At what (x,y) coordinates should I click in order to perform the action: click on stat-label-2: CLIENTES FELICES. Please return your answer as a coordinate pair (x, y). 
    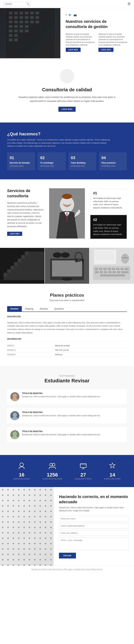
    Looking at the image, I should click on (52, 479).